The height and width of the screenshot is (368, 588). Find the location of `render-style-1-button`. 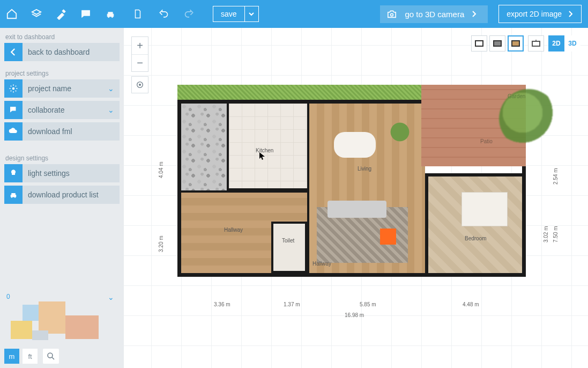

render-style-1-button is located at coordinates (479, 43).